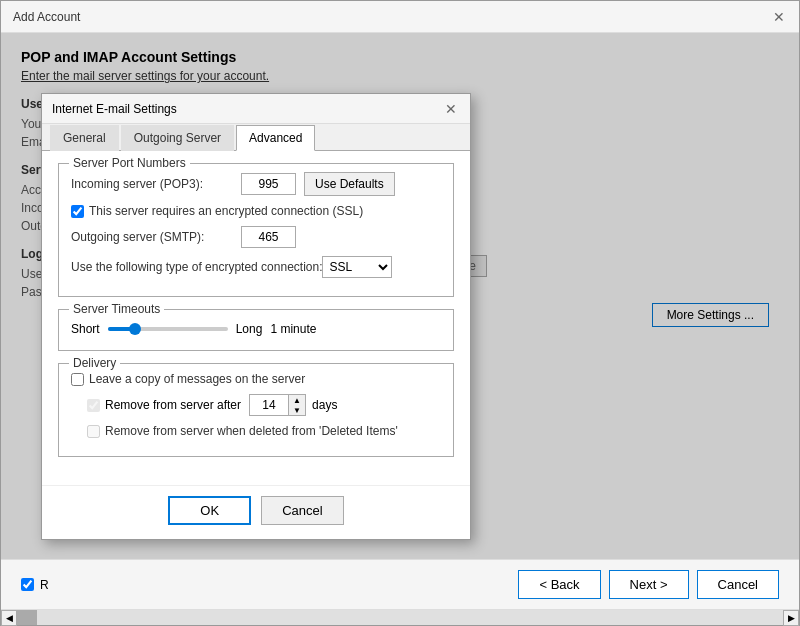  Describe the element at coordinates (135, 329) in the screenshot. I see `timeout-slider-thumb` at that location.